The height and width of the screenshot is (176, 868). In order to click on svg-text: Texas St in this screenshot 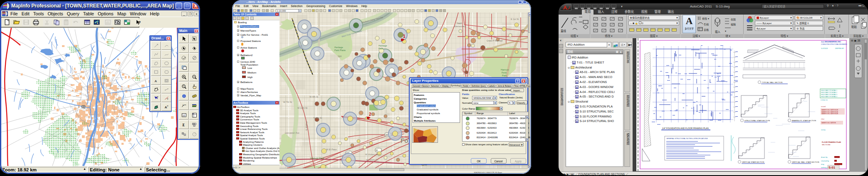, I will do `click(318, 118)`.